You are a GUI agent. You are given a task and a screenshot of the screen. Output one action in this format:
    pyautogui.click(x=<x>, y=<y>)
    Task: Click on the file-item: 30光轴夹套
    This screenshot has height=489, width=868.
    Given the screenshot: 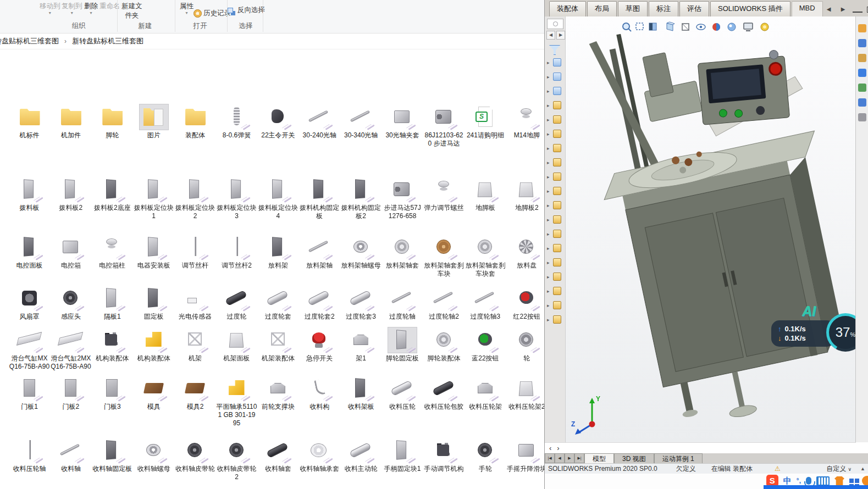 What is the action you would take?
    pyautogui.click(x=402, y=122)
    